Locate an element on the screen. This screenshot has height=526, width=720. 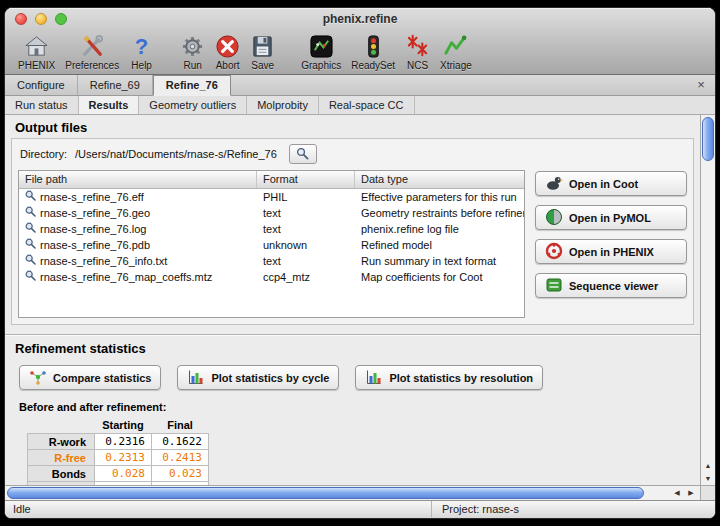
table-row: rnase-s_refine_76.log text phenix.refine… is located at coordinates (272, 229).